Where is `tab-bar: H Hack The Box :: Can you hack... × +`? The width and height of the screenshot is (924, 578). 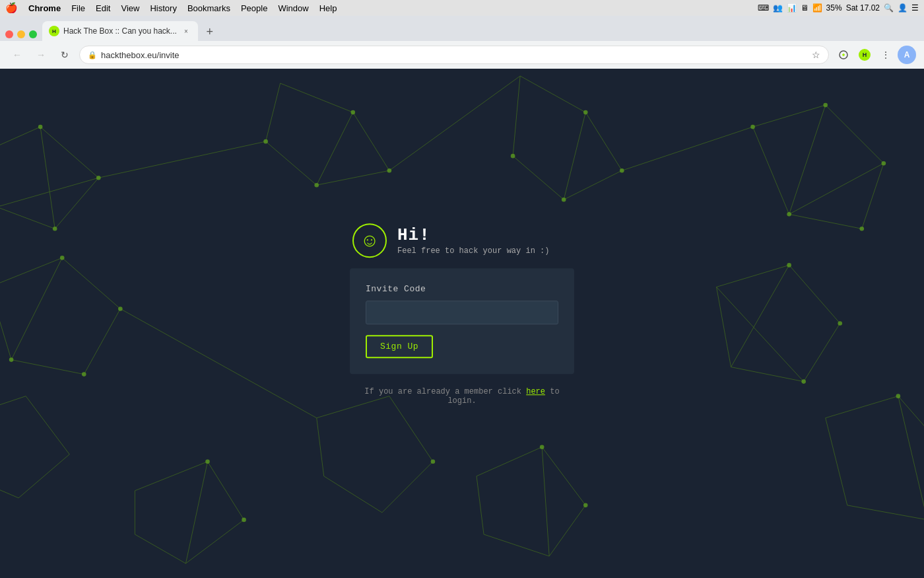
tab-bar: H Hack The Box :: Can you hack... × + is located at coordinates (462, 28).